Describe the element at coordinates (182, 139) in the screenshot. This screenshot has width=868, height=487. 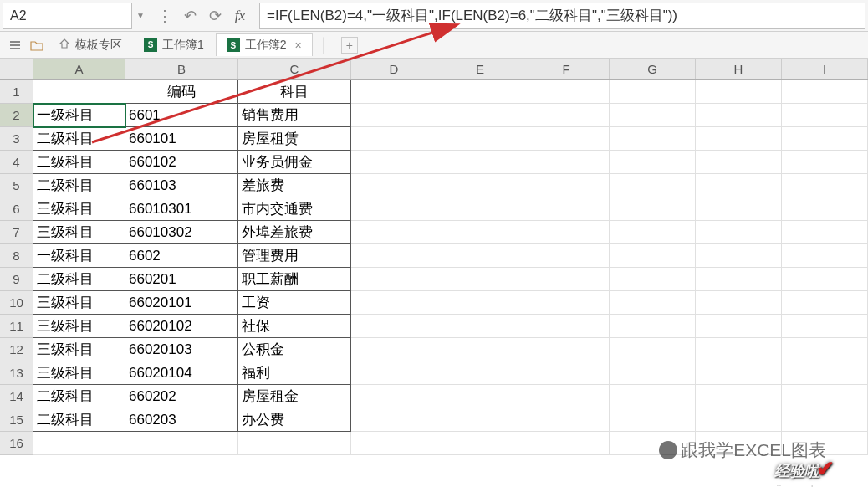
I see `cell-B3: 660101` at that location.